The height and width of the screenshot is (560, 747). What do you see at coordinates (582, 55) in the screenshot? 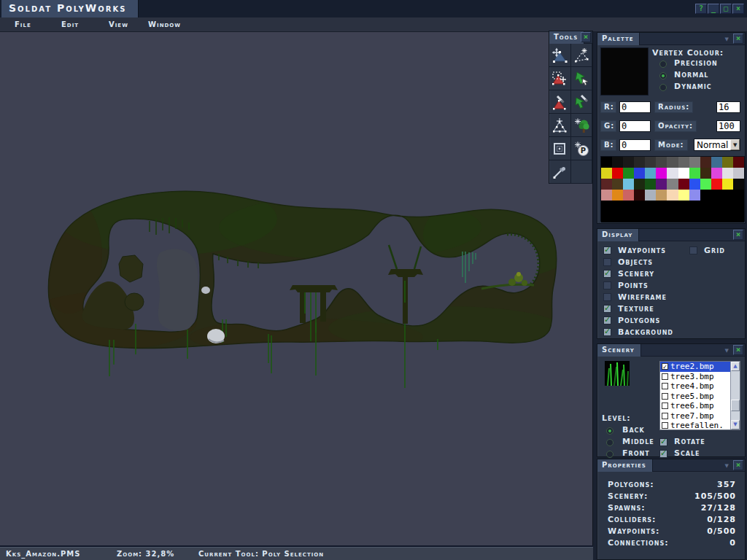
I see `vertex-selection-tool` at bounding box center [582, 55].